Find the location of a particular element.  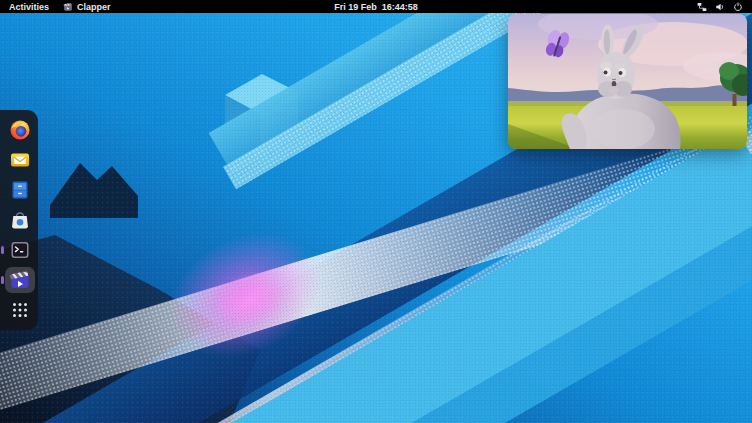

system-status-area is located at coordinates (724, 7).